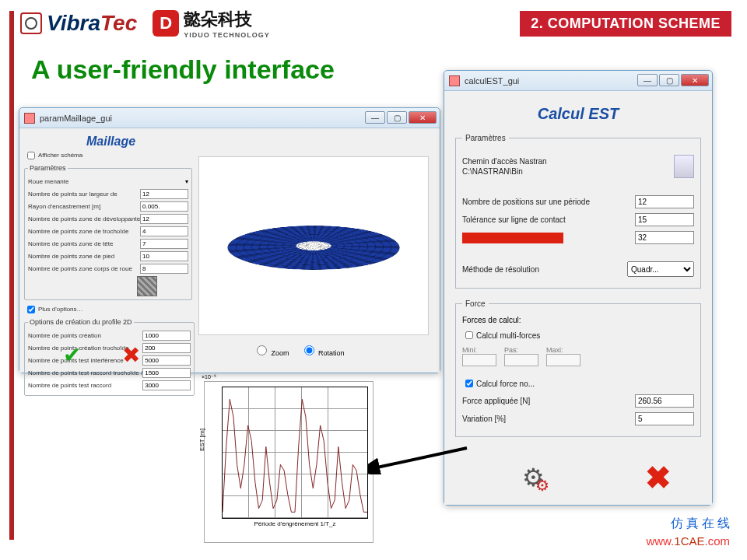 The image size is (747, 560). I want to click on dropdown-icon: ▾, so click(187, 182).